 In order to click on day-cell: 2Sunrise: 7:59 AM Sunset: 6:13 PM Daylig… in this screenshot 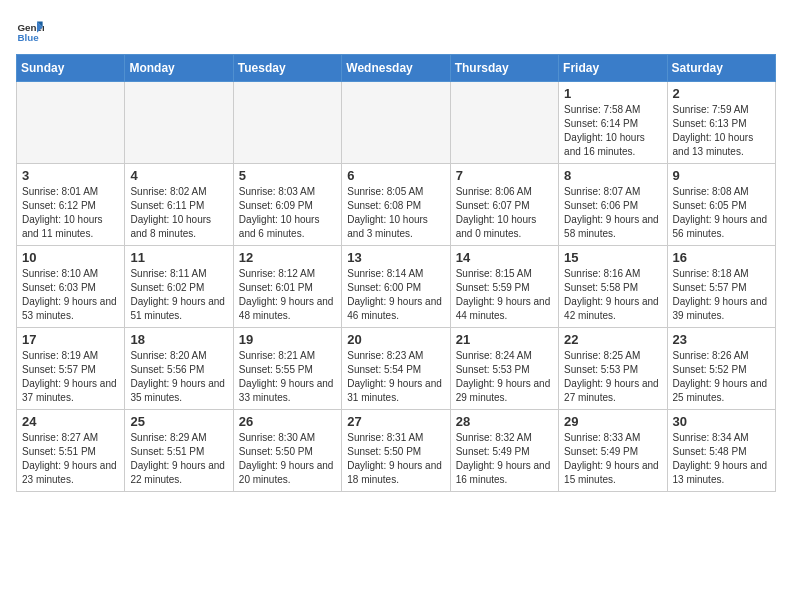, I will do `click(721, 123)`.